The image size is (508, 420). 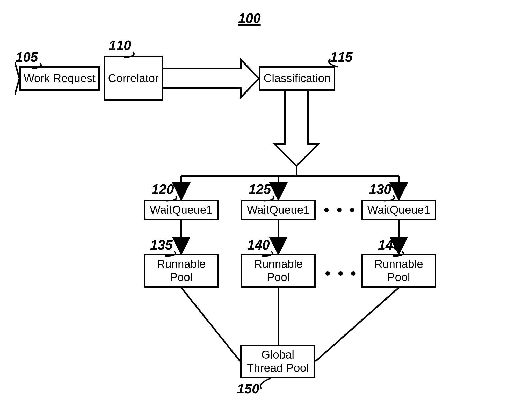 What do you see at coordinates (27, 57) in the screenshot?
I see `ref-label: 105` at bounding box center [27, 57].